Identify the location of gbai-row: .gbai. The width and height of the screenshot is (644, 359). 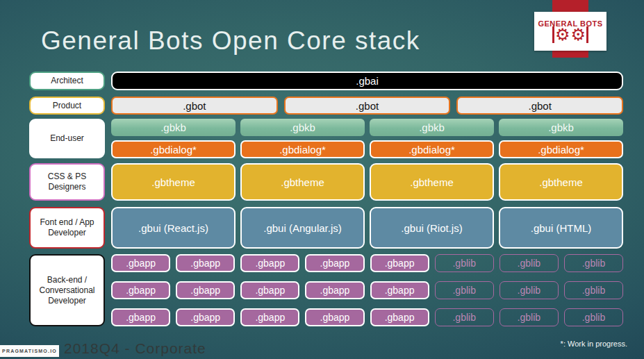
(367, 81).